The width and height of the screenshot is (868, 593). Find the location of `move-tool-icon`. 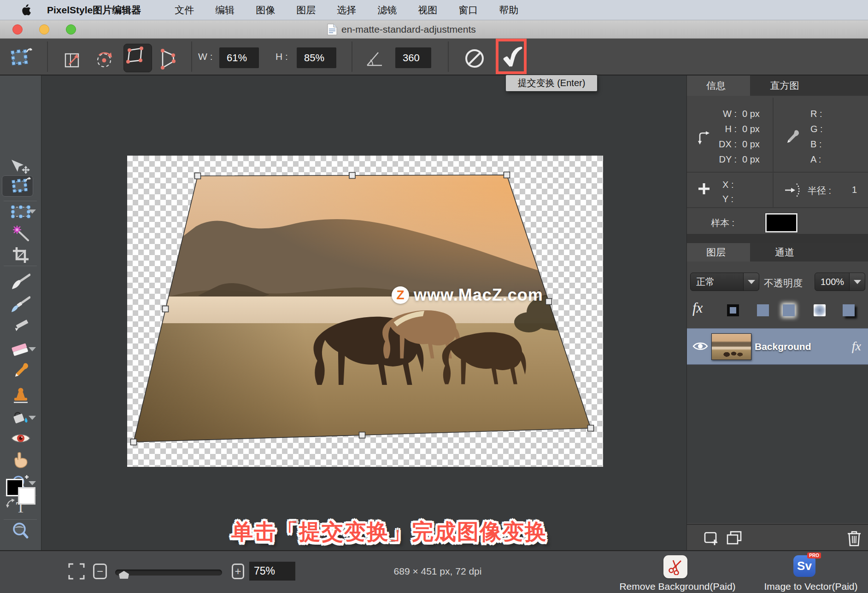

move-tool-icon is located at coordinates (21, 167).